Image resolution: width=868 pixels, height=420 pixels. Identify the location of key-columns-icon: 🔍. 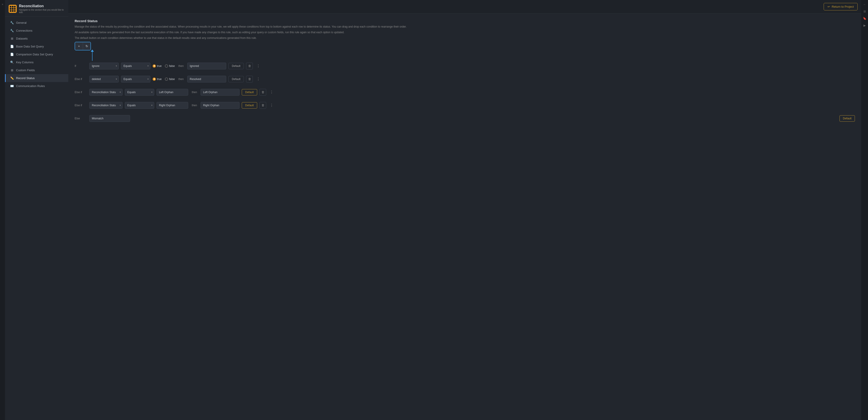
(12, 62).